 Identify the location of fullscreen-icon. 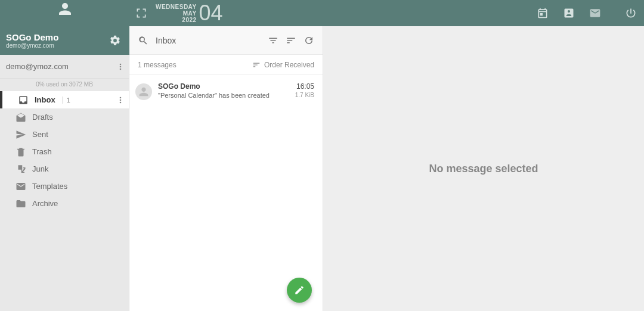
(141, 13).